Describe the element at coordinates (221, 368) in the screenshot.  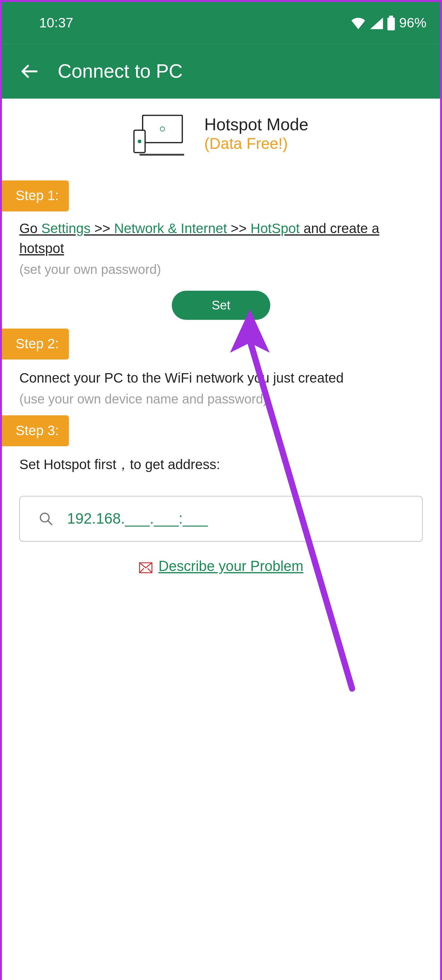
I see `step2-section: Step 2: Connect your PC to the WiFi netw…` at that location.